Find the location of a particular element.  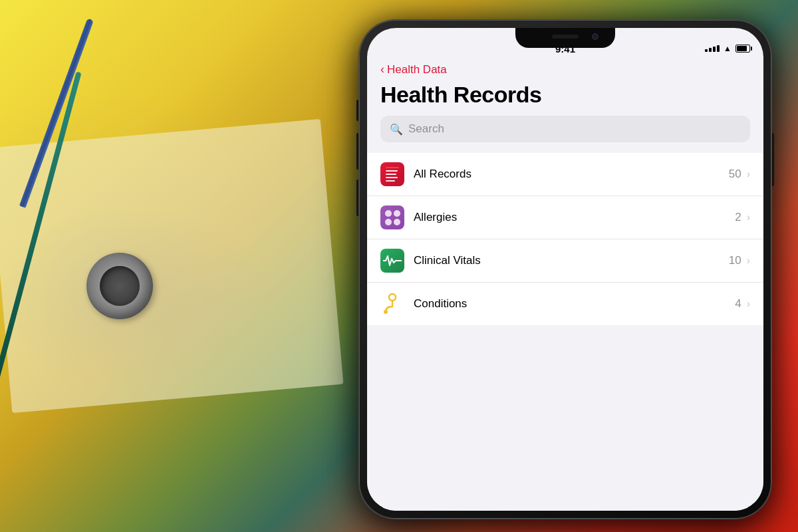

search-bar: 🔍 Search is located at coordinates (565, 129).